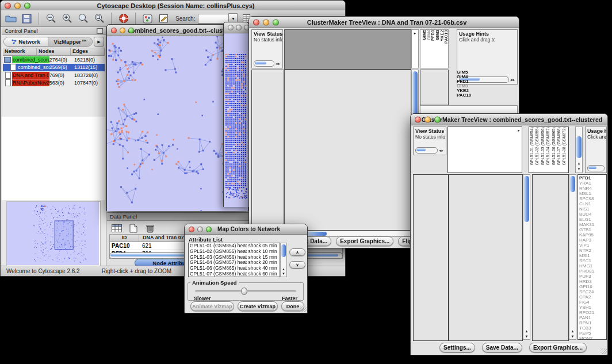 Image resolution: width=612 pixels, height=364 pixels. Describe the element at coordinates (592, 220) in the screenshot. I see `gene-label: ELG1` at that location.